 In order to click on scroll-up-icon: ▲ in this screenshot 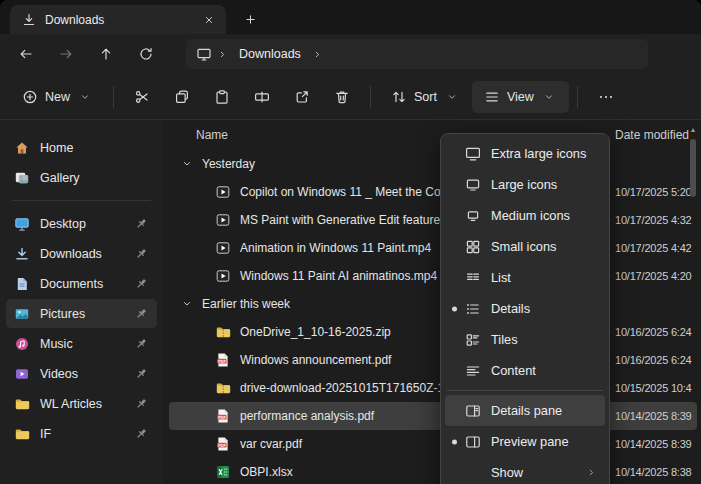, I will do `click(694, 130)`.